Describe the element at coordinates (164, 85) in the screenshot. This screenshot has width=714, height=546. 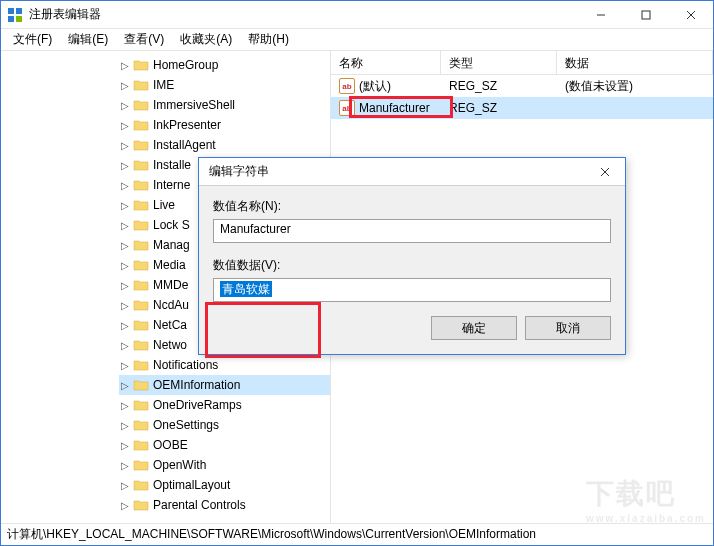
I see `tree-item-label: IME` at that location.